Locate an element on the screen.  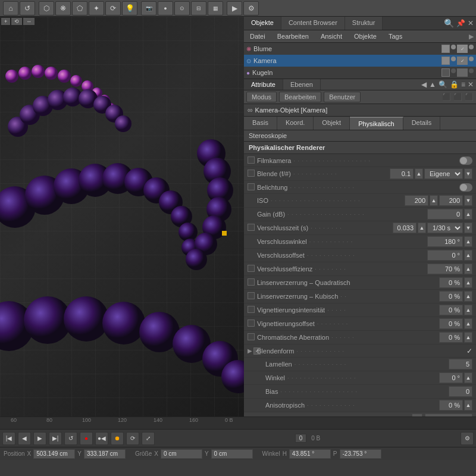
mode-btn-bearbeiten: Bearbeiten is located at coordinates (300, 97).